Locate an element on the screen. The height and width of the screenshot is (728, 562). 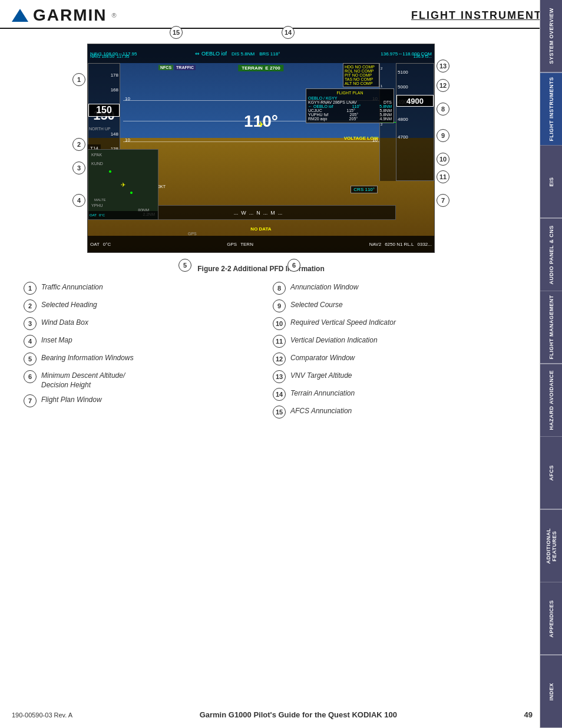
legend-right-column: 8 Annunciation Window 9 Selected Course … is located at coordinates (385, 350).